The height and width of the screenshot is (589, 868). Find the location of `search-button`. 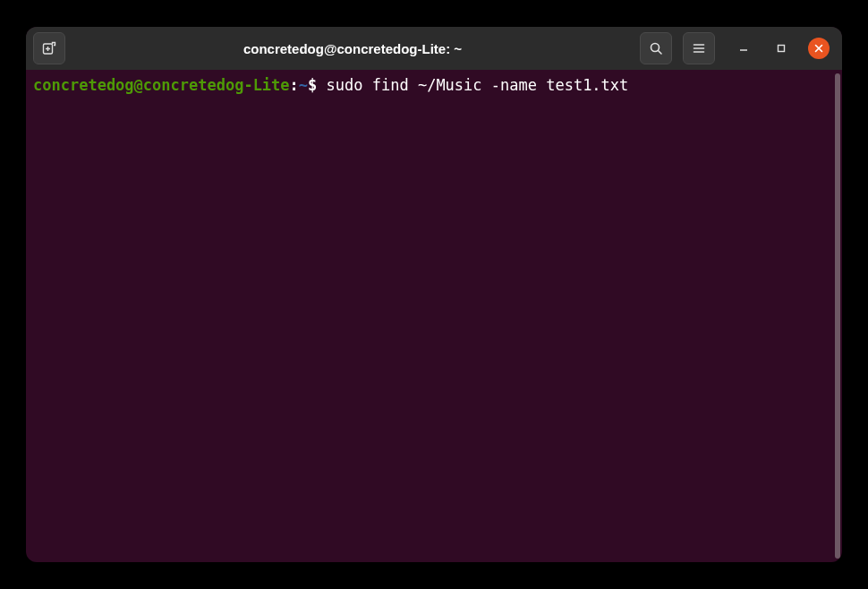

search-button is located at coordinates (656, 48).